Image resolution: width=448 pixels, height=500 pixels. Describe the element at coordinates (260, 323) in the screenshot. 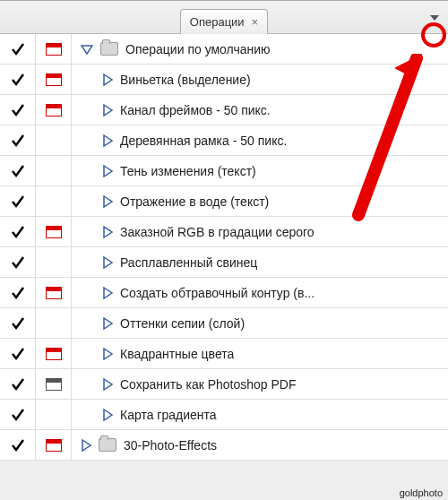

I see `row-content: Оттенки сепии (слой)` at that location.